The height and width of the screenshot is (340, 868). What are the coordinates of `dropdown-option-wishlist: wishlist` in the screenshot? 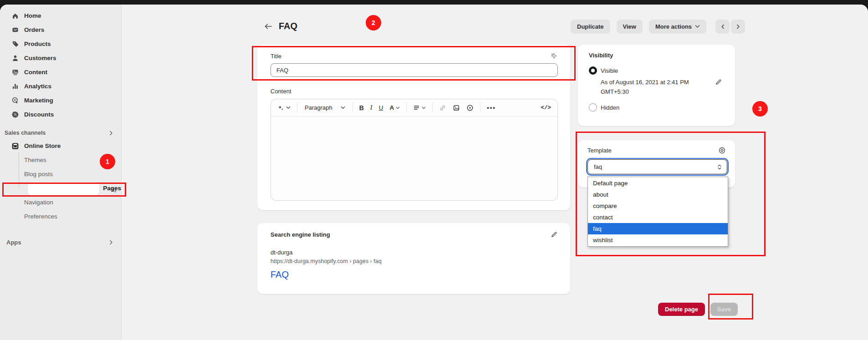 It's located at (658, 240).